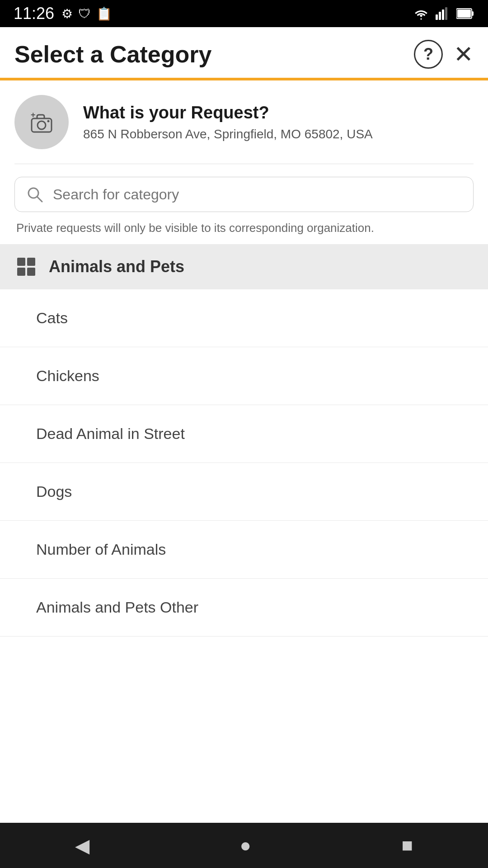  Describe the element at coordinates (244, 845) in the screenshot. I see `bottom-nav: ◀ ● ■` at that location.